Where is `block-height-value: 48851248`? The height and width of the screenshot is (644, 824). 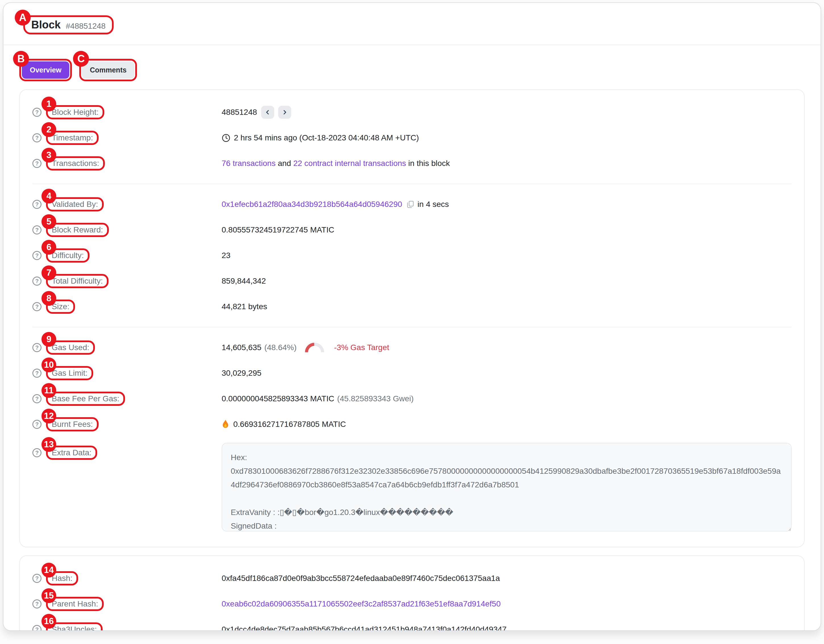 block-height-value: 48851248 is located at coordinates (239, 112).